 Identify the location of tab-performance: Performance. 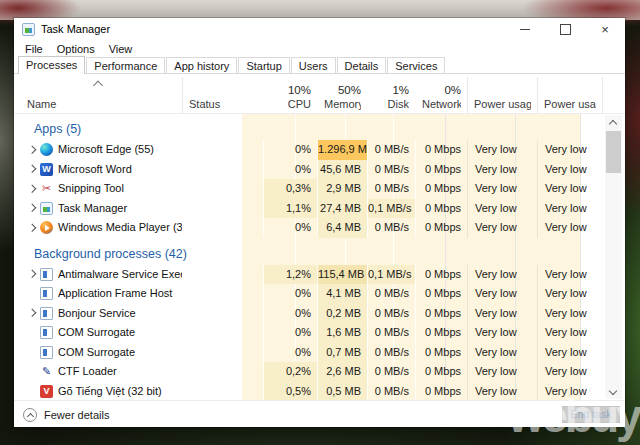
(126, 65).